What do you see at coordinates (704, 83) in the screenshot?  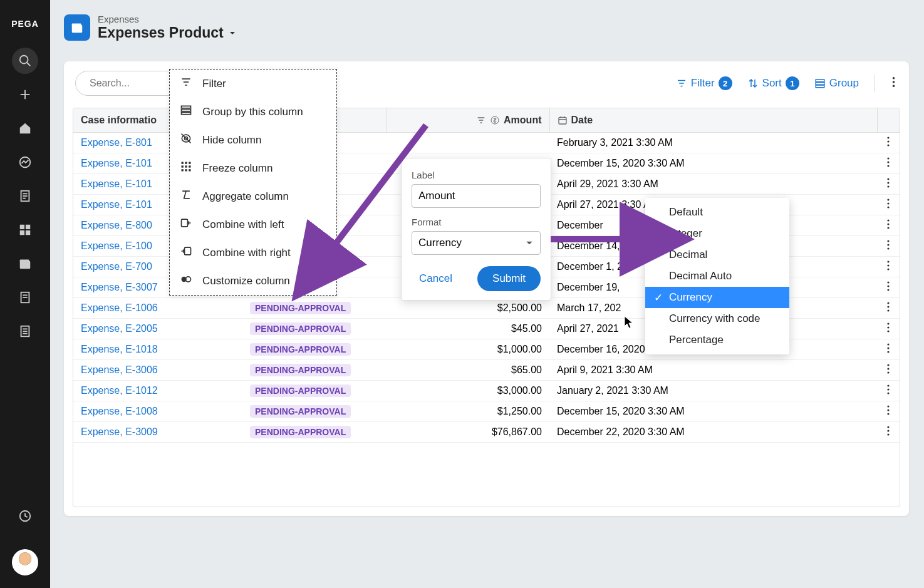 I see `filter-button: Filter 2` at bounding box center [704, 83].